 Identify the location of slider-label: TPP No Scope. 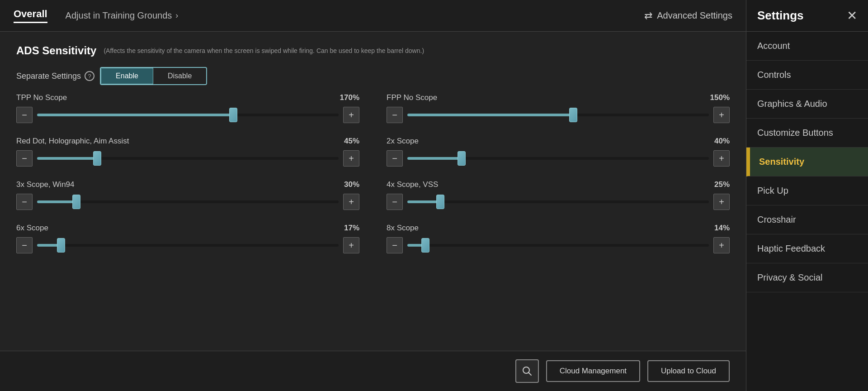
(42, 98).